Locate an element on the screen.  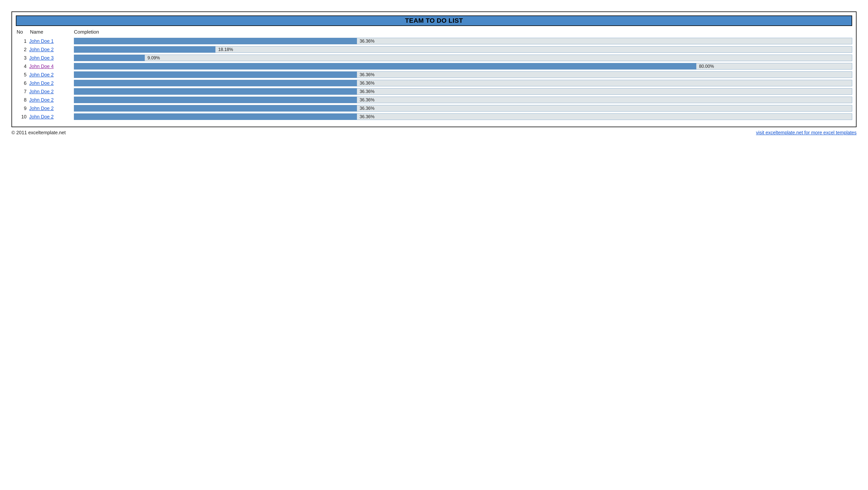
row-number: 1 is located at coordinates (23, 41).